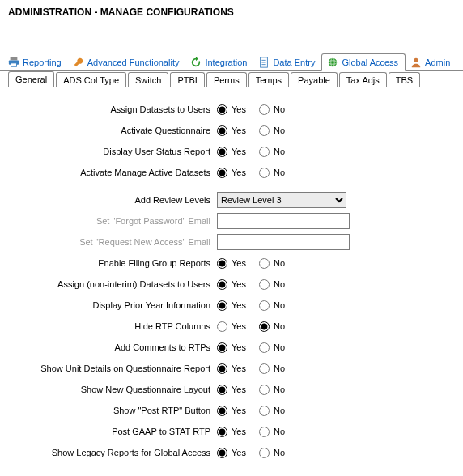  Describe the element at coordinates (370, 62) in the screenshot. I see `toolbar-label: Global Access` at that location.